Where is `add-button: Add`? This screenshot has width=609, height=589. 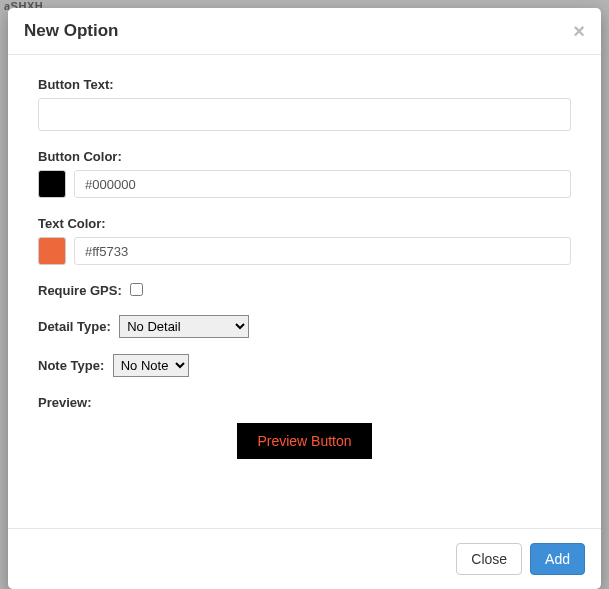 add-button: Add is located at coordinates (558, 559).